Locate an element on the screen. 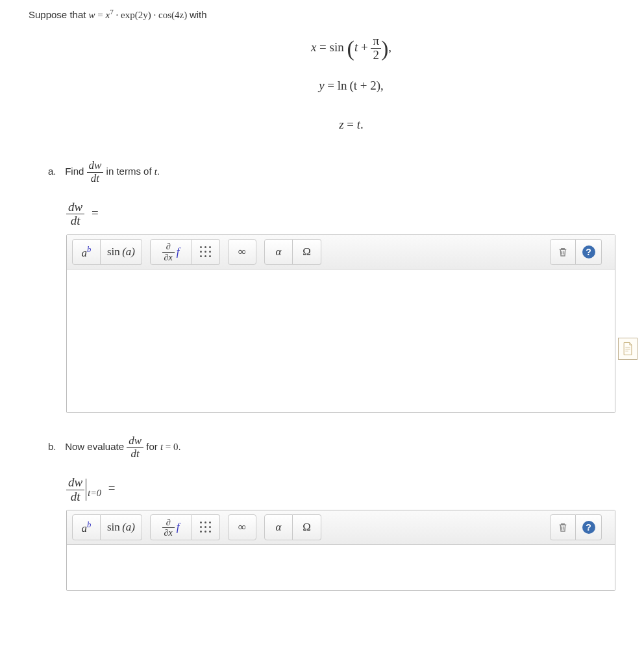 The width and height of the screenshot is (644, 665). part-a: a. Find dw dt in terms of t. is located at coordinates (332, 172).